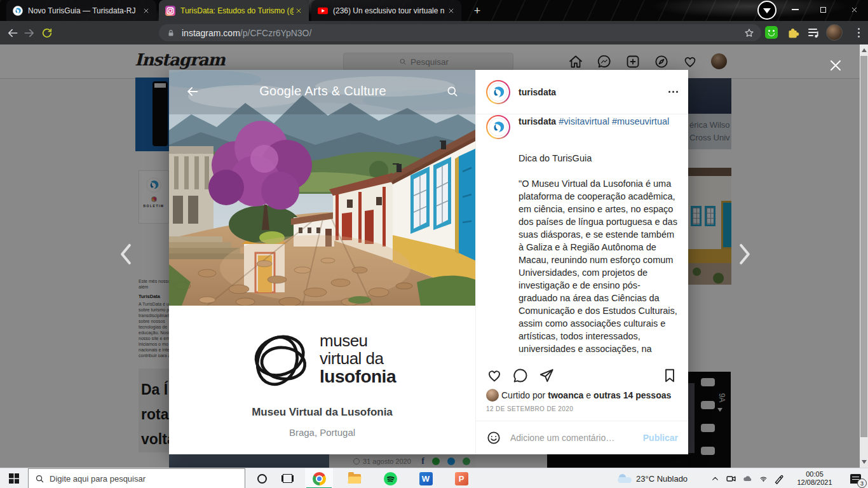  I want to click on tab-instagram: TurisData: Estudos do Turismo (@, so click(234, 10).